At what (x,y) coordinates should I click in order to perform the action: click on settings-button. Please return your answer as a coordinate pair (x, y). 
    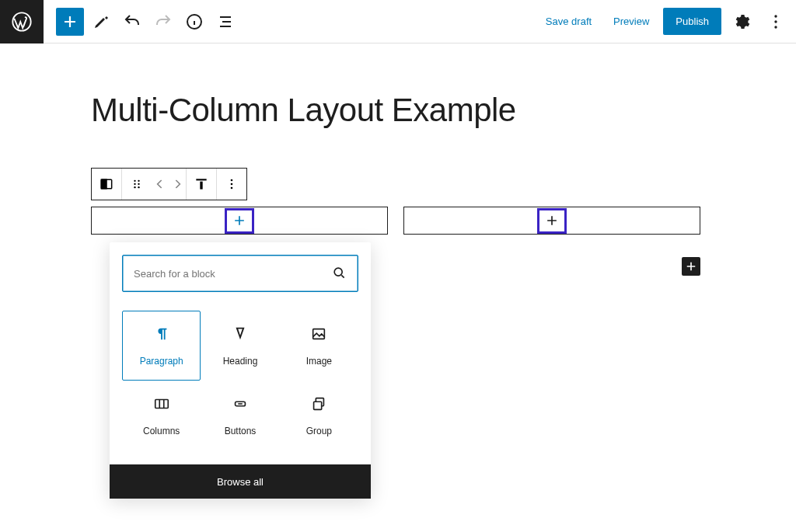
    Looking at the image, I should click on (742, 22).